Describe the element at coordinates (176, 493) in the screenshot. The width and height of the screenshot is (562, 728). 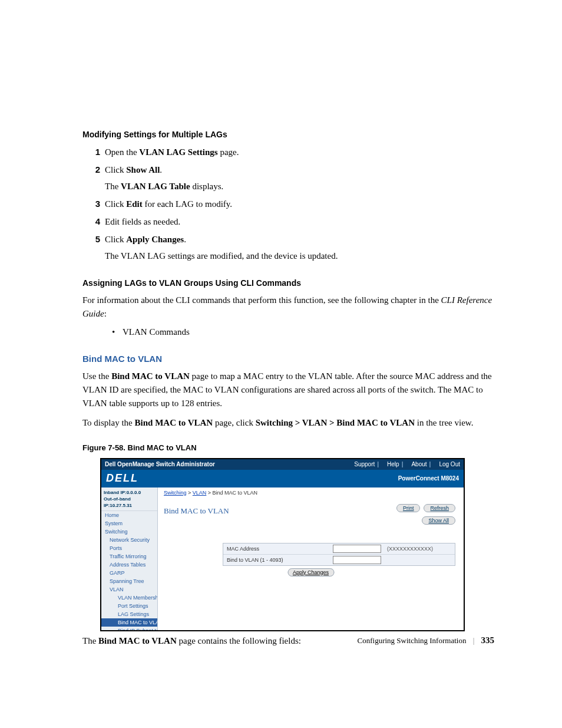
I see `bc-switching: Switching` at that location.